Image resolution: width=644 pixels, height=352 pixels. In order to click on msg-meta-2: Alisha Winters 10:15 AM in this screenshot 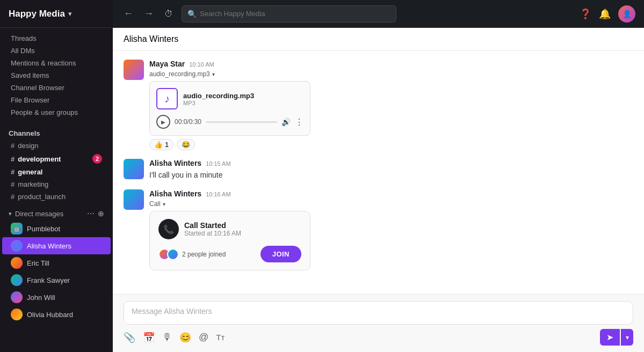, I will do `click(391, 163)`.